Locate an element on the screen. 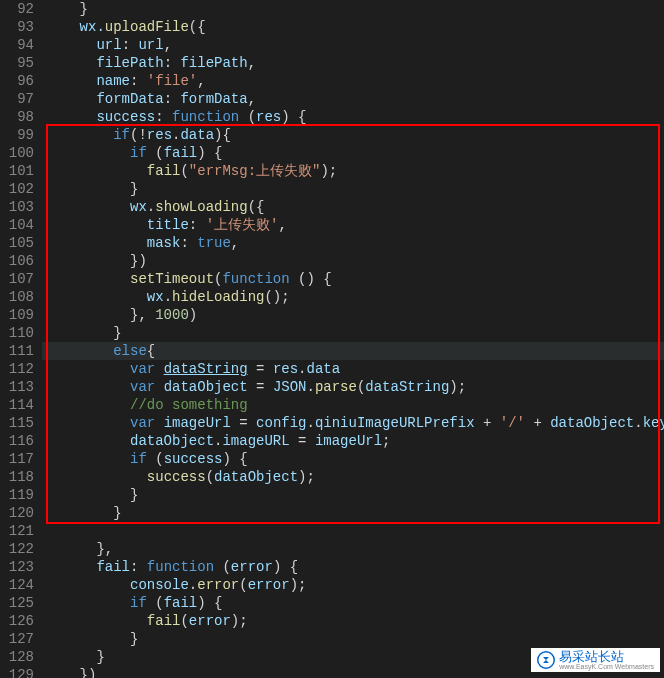 This screenshot has width=664, height=678. code-line: console.error(error); is located at coordinates (353, 585).